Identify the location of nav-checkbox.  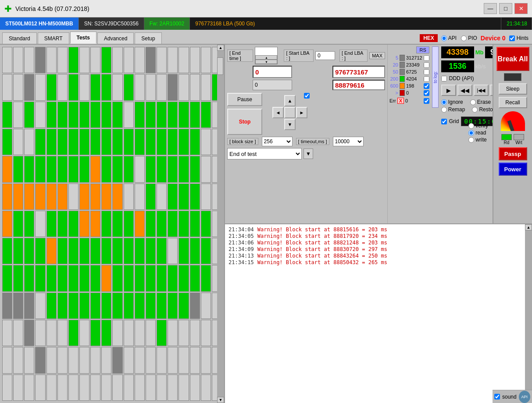
(307, 95).